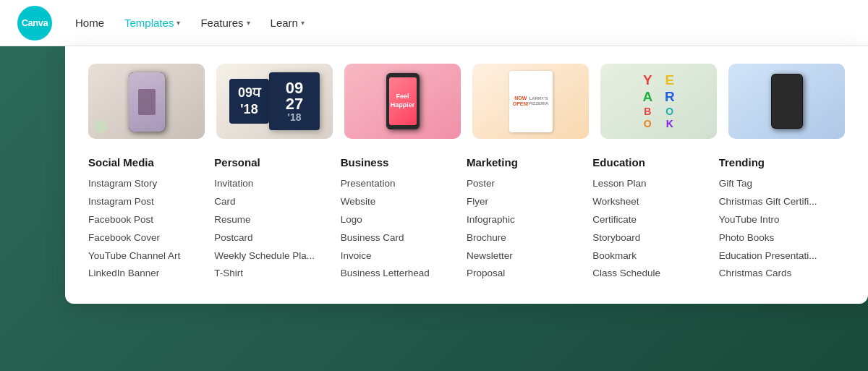  What do you see at coordinates (652, 184) in the screenshot?
I see `list-item: Lesson Plan` at bounding box center [652, 184].